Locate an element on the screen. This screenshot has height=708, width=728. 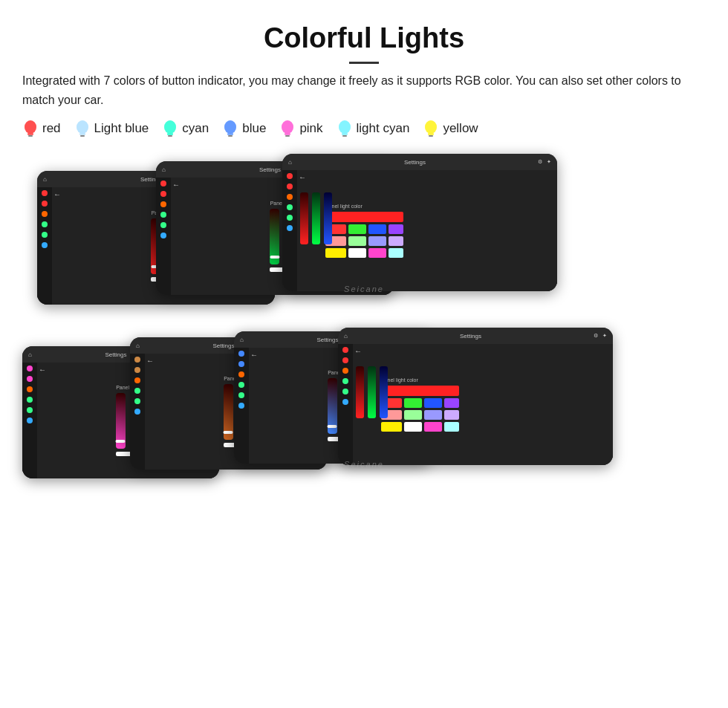
bulb-icon-pink is located at coordinates (287, 129).